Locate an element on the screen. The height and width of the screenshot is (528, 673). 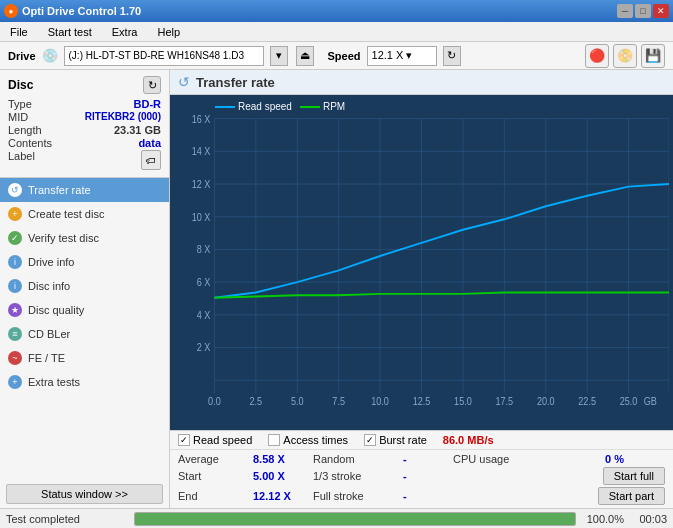
extra-tests-icon: + is located at coordinates (15, 382).